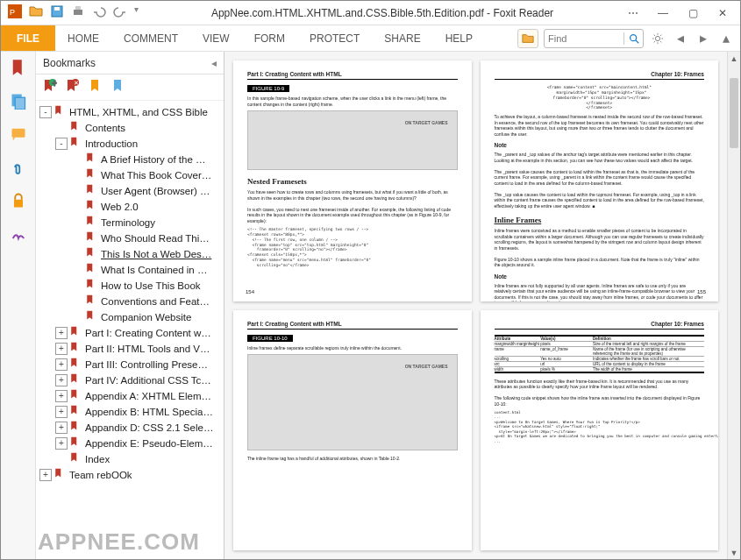 The height and width of the screenshot is (560, 741). What do you see at coordinates (250, 292) in the screenshot?
I see `page-number: 154` at bounding box center [250, 292].